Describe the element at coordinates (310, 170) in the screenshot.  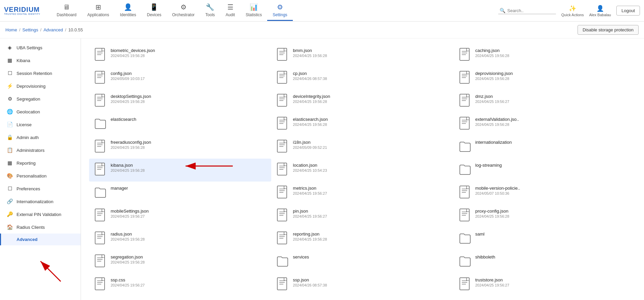
I see `file-date-16: 2024/04/25 10:54:23` at that location.